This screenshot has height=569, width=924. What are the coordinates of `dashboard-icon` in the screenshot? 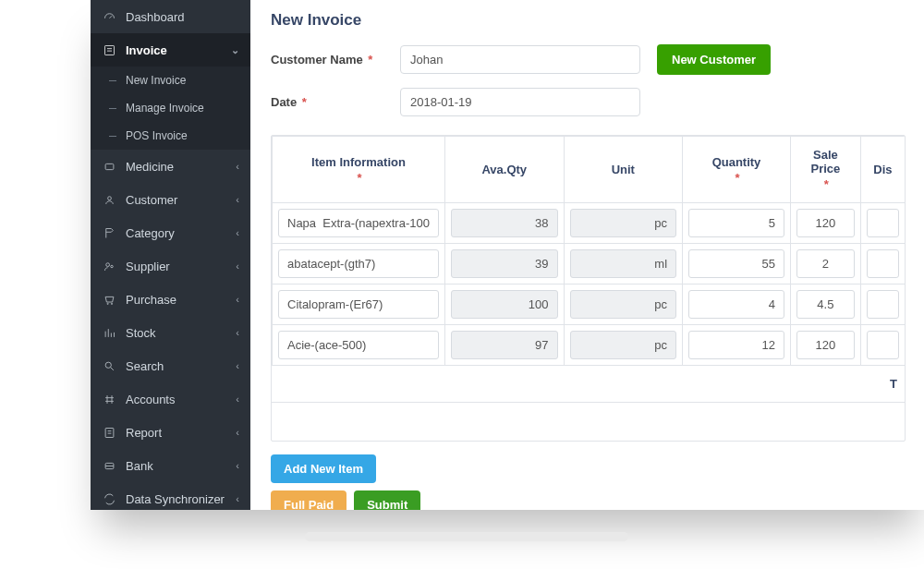 It's located at (109, 17).